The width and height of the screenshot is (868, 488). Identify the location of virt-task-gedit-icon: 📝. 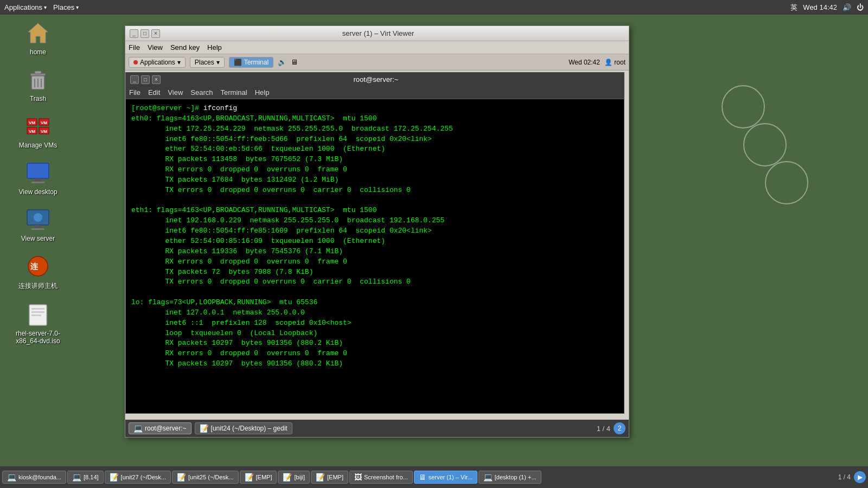
(204, 428).